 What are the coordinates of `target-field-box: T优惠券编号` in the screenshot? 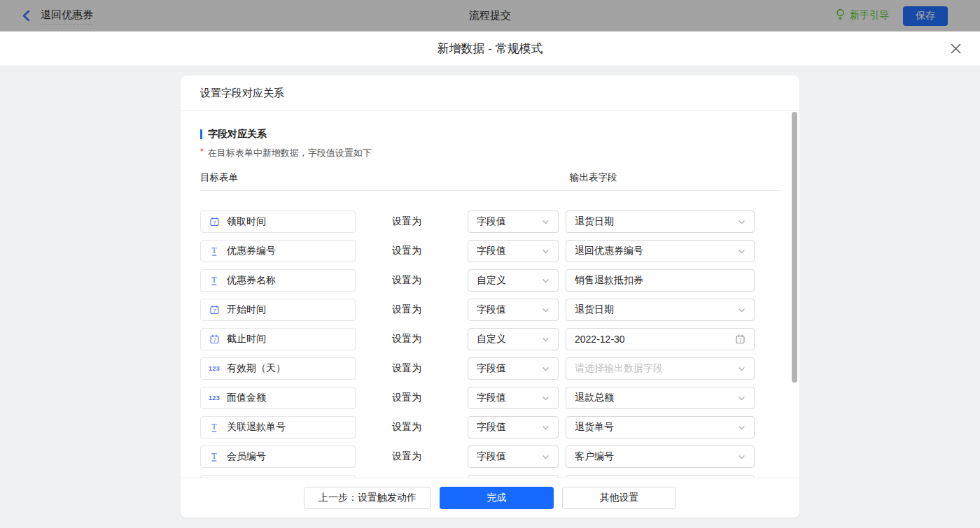 It's located at (278, 251).